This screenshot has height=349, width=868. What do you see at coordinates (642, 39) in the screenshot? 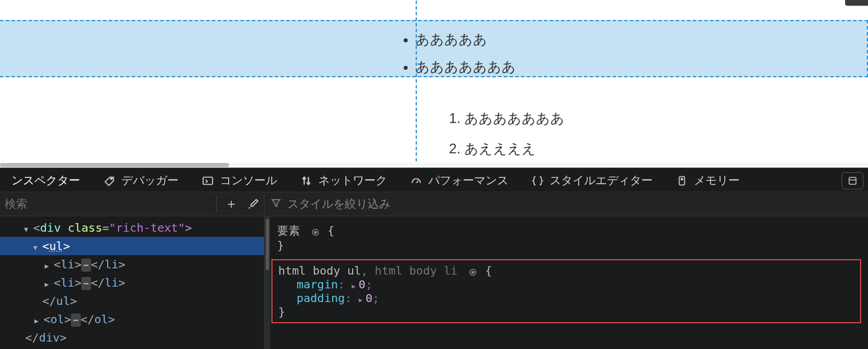
I see `list-item: あああああ` at bounding box center [642, 39].